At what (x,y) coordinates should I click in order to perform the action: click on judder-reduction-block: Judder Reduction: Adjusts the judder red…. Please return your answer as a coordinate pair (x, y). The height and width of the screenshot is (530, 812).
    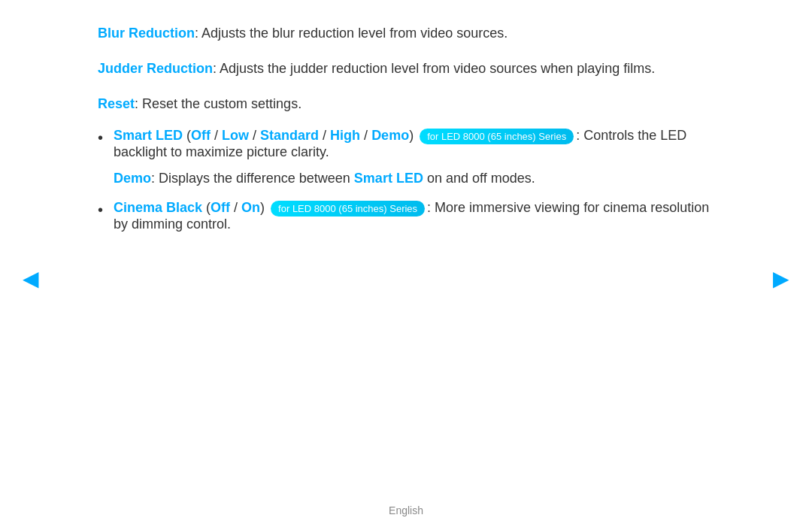
    Looking at the image, I should click on (406, 69).